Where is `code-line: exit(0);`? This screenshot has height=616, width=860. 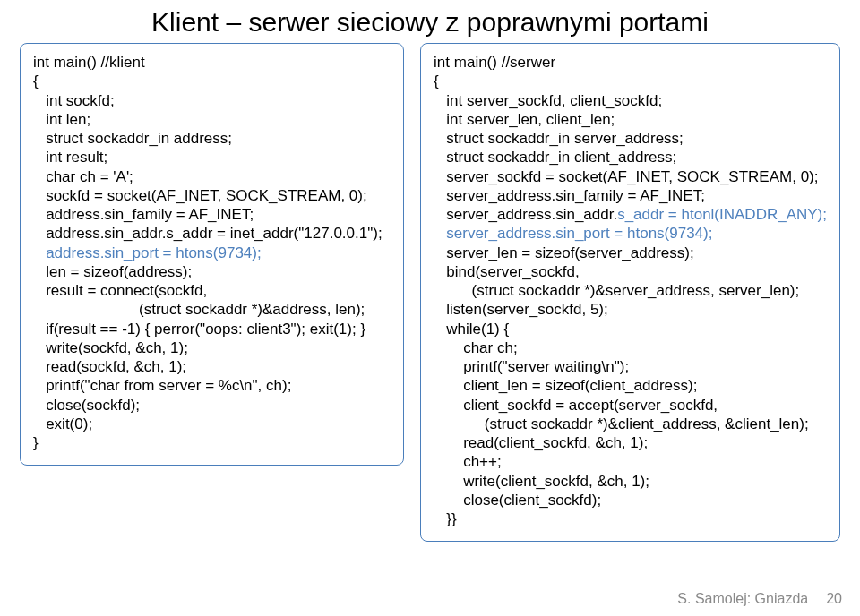 code-line: exit(0); is located at coordinates (211, 424).